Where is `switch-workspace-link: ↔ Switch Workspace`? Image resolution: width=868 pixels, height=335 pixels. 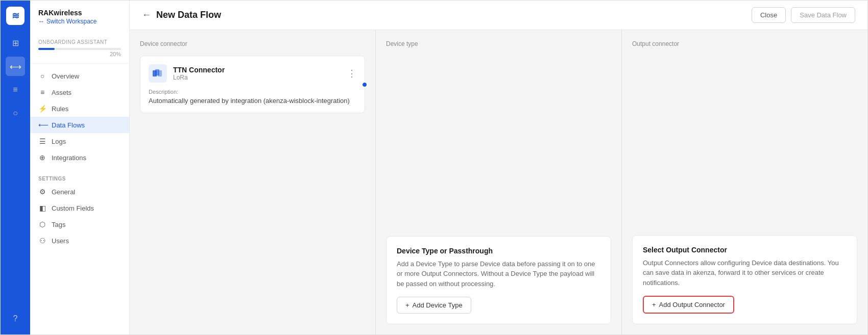
switch-workspace-link: ↔ Switch Workspace is located at coordinates (80, 21).